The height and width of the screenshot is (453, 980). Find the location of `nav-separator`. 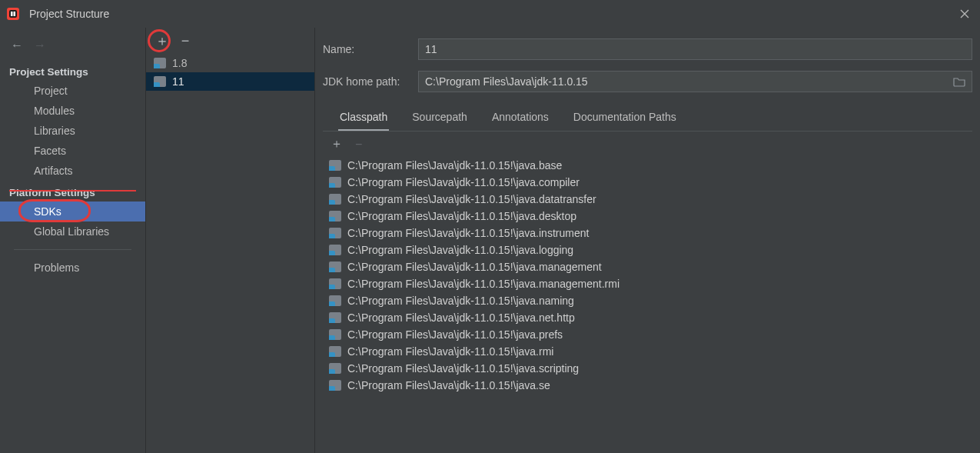

nav-separator is located at coordinates (72, 249).